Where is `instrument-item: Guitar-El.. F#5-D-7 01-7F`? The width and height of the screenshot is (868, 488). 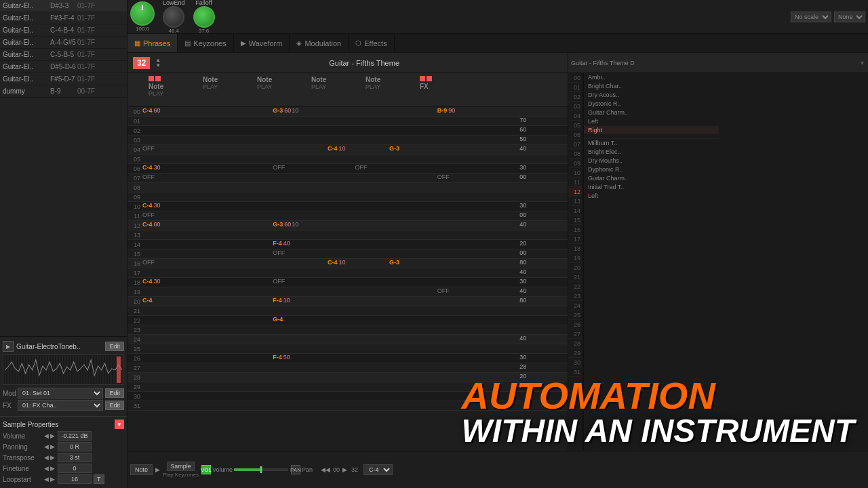
instrument-item: Guitar-El.. F#5-D-7 01-7F is located at coordinates (64, 79).